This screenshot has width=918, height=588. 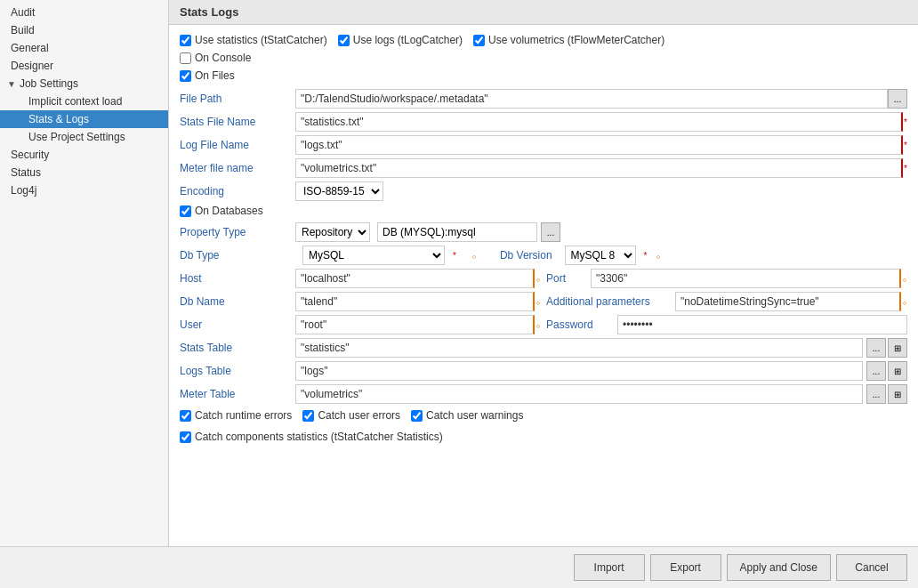 I want to click on password-input, so click(x=762, y=325).